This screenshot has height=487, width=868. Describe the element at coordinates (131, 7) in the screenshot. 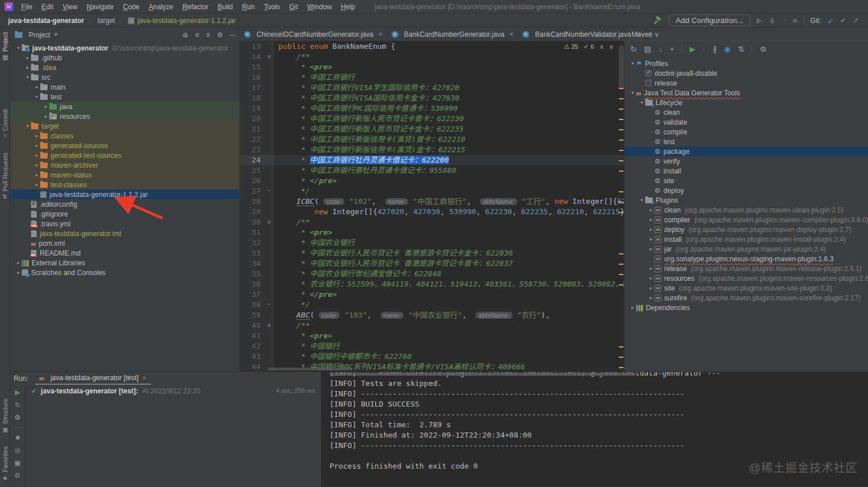

I see `menu-code: Code` at that location.